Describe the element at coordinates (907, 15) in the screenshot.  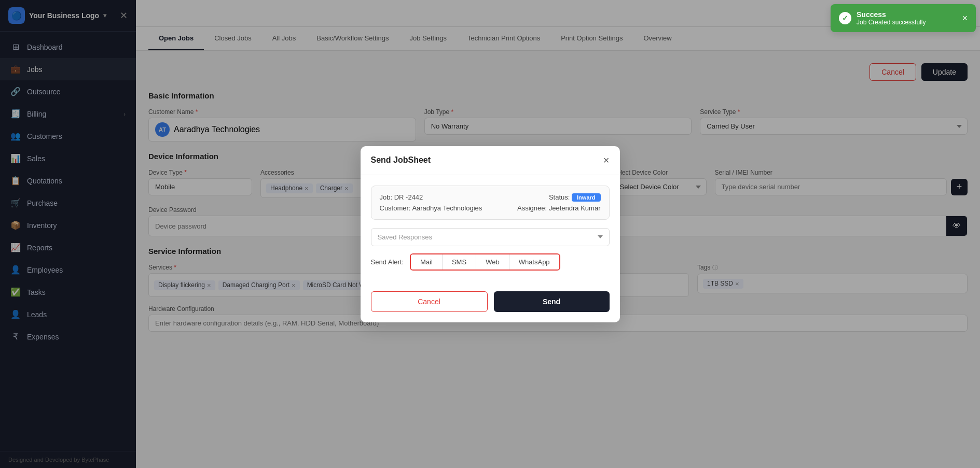
I see `toast-title: Success` at that location.